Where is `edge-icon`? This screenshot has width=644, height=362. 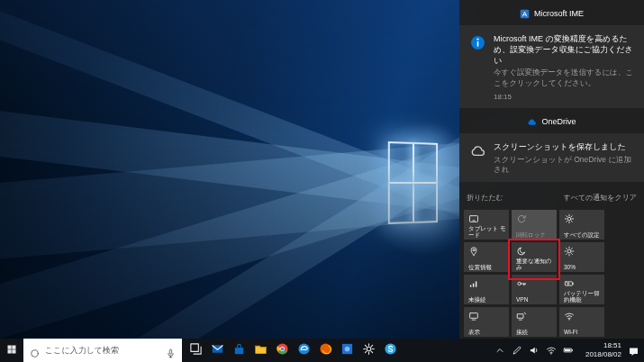 edge-icon is located at coordinates (304, 351).